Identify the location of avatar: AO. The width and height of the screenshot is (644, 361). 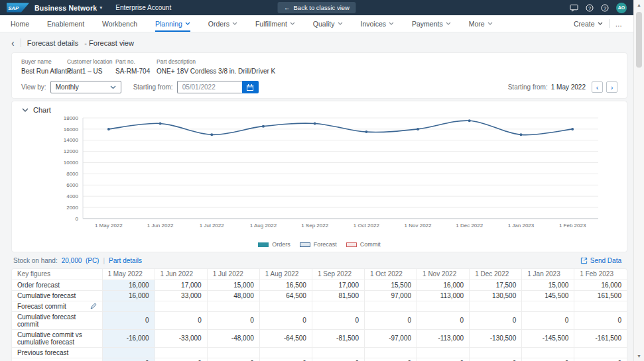
(621, 8).